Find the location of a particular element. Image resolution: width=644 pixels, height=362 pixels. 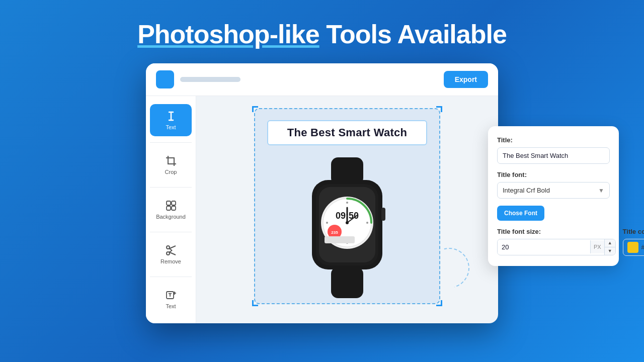

sidebar-crop-label: Crop is located at coordinates (171, 172).